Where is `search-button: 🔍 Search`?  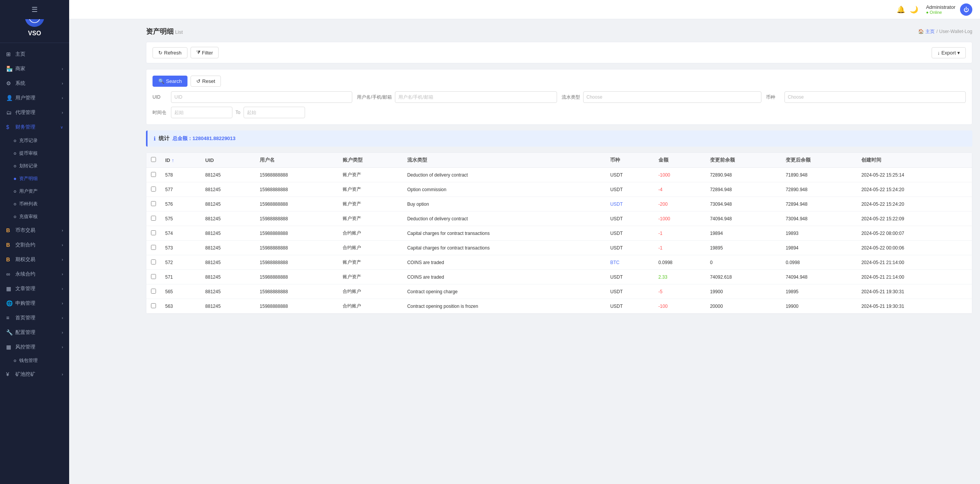 search-button: 🔍 Search is located at coordinates (170, 81).